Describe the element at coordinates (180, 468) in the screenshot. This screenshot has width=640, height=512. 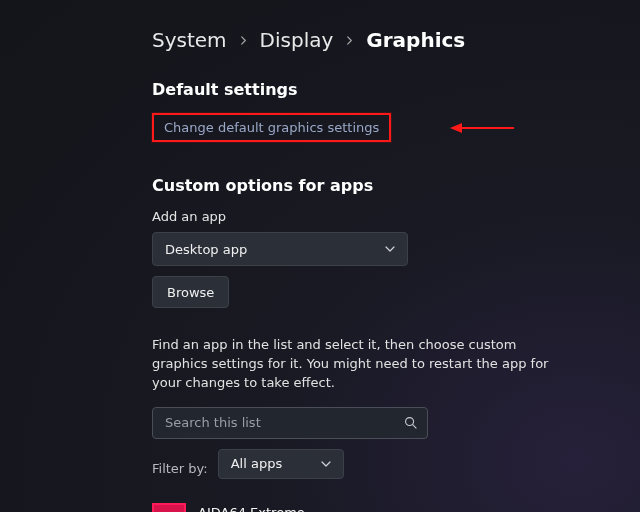
I see `filter-label: Filter by:` at that location.